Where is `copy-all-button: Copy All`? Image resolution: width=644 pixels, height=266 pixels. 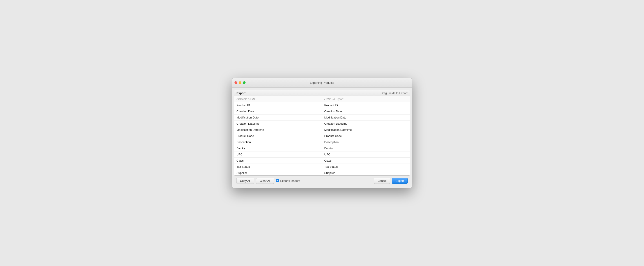
copy-all-button: Copy All is located at coordinates (245, 181).